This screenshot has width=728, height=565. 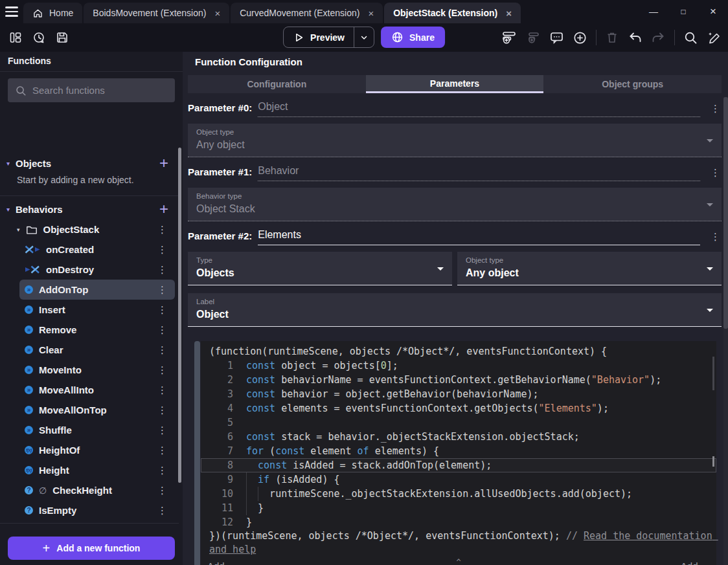 I want to click on add-object-button: +, so click(x=164, y=163).